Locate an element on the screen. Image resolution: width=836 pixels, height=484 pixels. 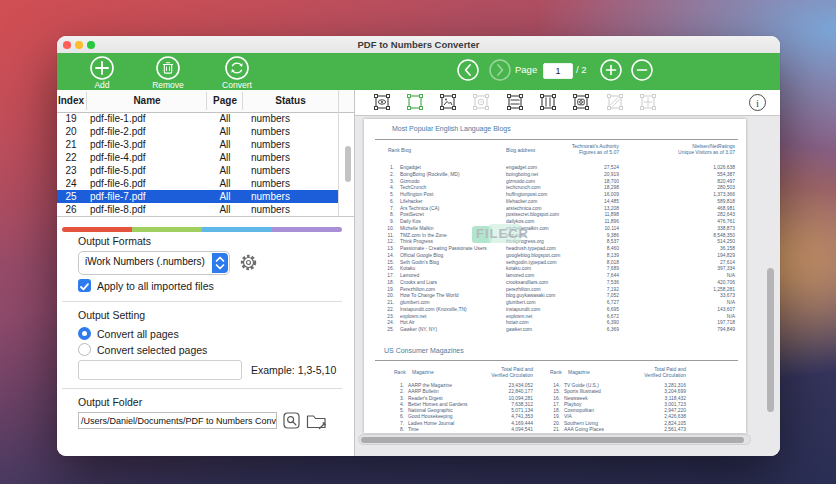
file-table-scrollbar-thumb is located at coordinates (348, 164).